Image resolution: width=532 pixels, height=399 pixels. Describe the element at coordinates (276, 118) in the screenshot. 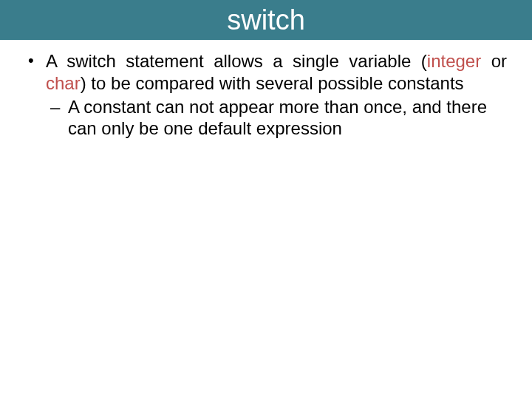

I see `sub-bullet-list: A constant can not appear more than once…` at that location.